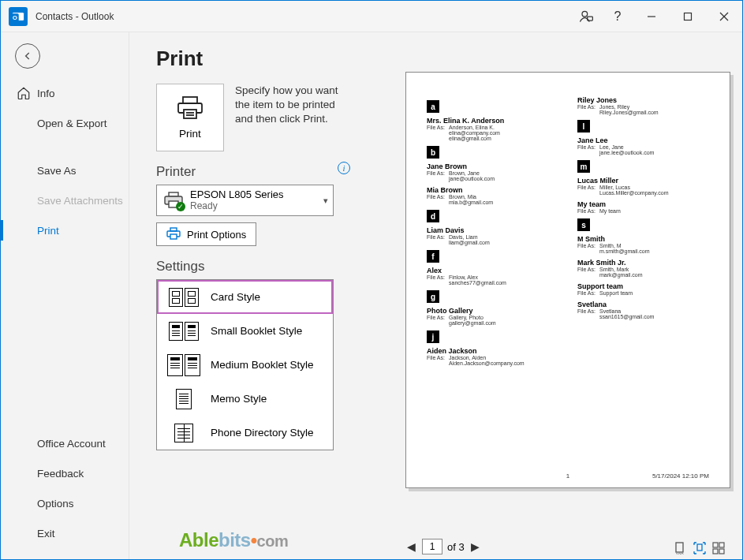  What do you see at coordinates (65, 503) in the screenshot?
I see `nav-options: Options` at bounding box center [65, 503].